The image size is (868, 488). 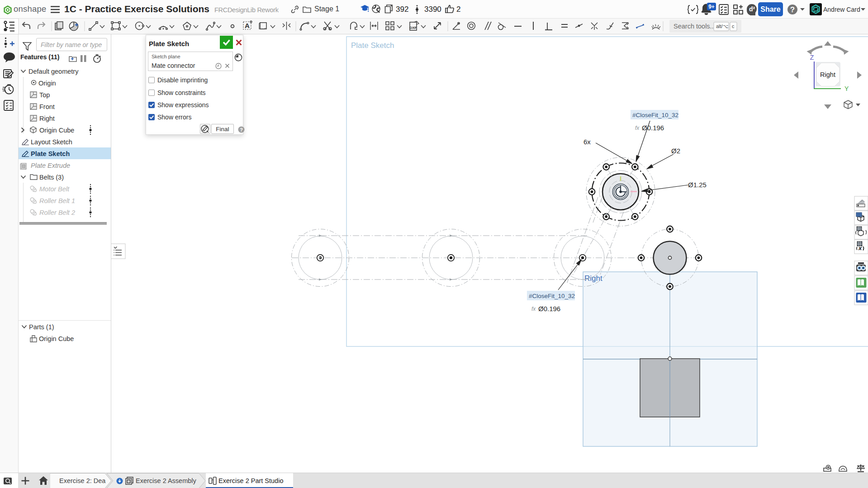 What do you see at coordinates (860, 248) in the screenshot?
I see `svg-text: x` at bounding box center [860, 248].